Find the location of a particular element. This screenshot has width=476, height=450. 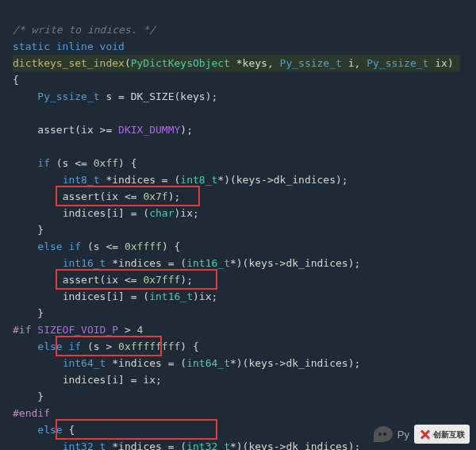

brand-logo: 创新互联 is located at coordinates (442, 434).